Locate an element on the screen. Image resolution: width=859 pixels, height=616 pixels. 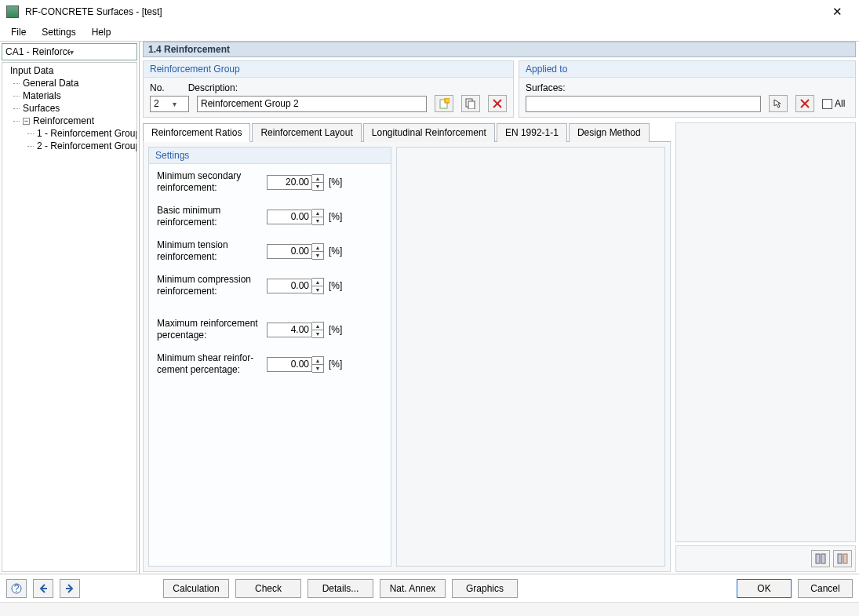
graphics-button: Graphics is located at coordinates (485, 589).